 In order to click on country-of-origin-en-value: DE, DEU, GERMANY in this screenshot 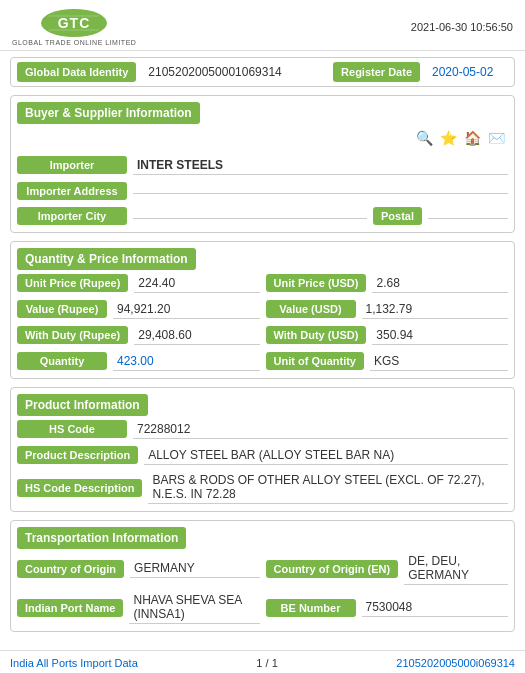, I will do `click(456, 568)`.